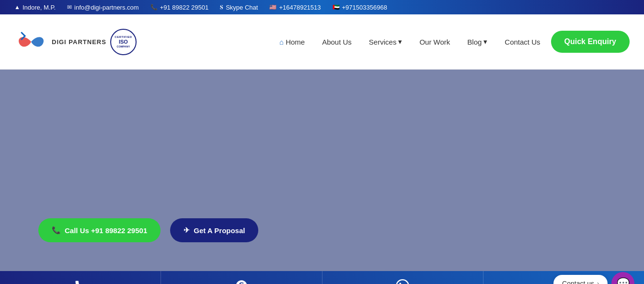  I want to click on logo-svg, so click(31, 42).